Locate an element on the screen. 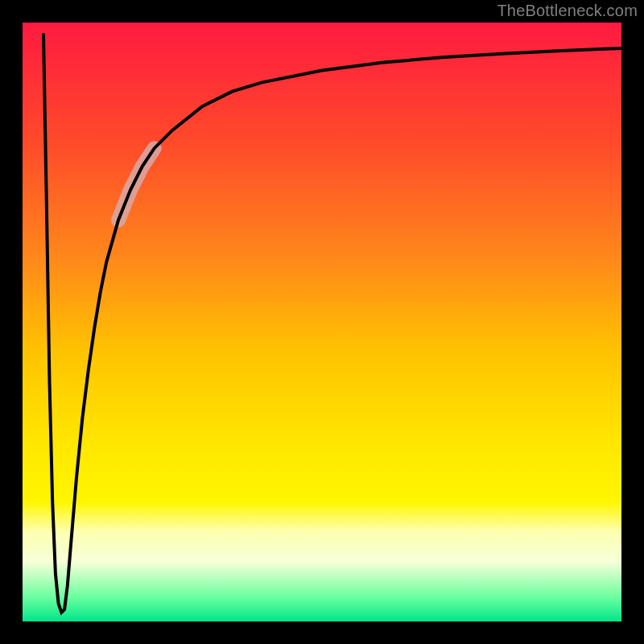 This screenshot has height=644, width=644. frame-bottom is located at coordinates (322, 633).